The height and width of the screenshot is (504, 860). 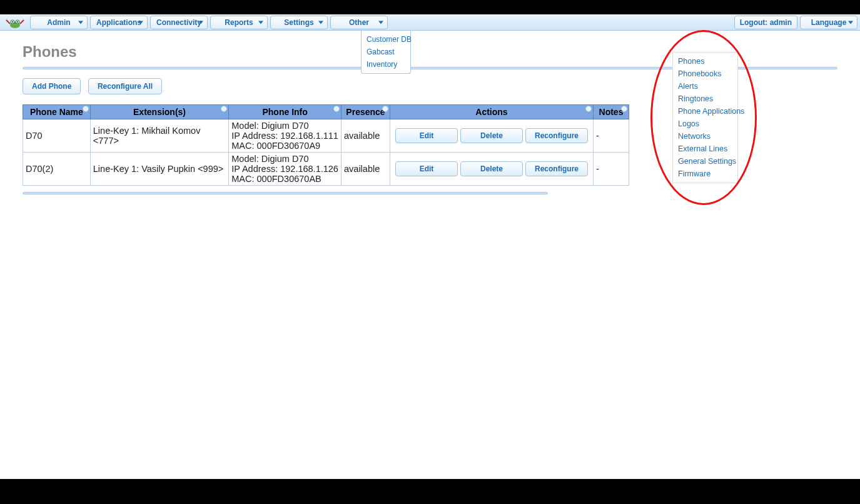 I want to click on divider, so click(x=285, y=193).